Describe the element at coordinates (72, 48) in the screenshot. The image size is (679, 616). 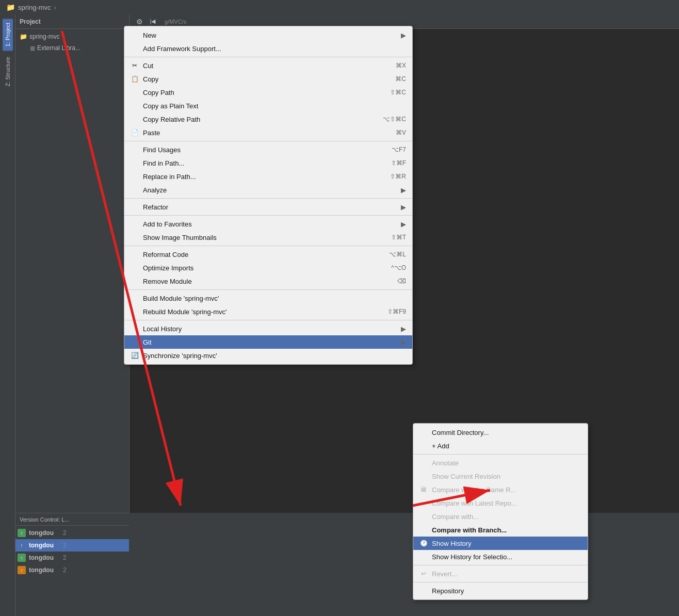
I see `tree-item-external-libs: ▦ External Libra...` at that location.